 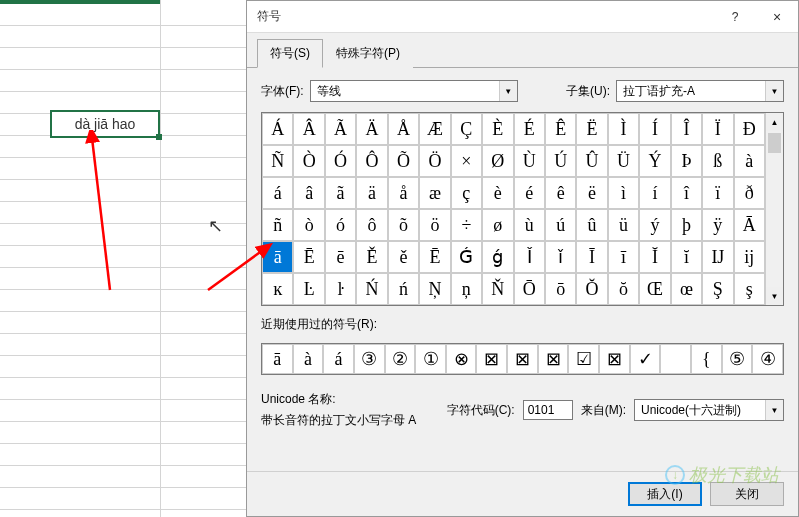 What do you see at coordinates (686, 225) in the screenshot?
I see `char-cell: þ` at bounding box center [686, 225].